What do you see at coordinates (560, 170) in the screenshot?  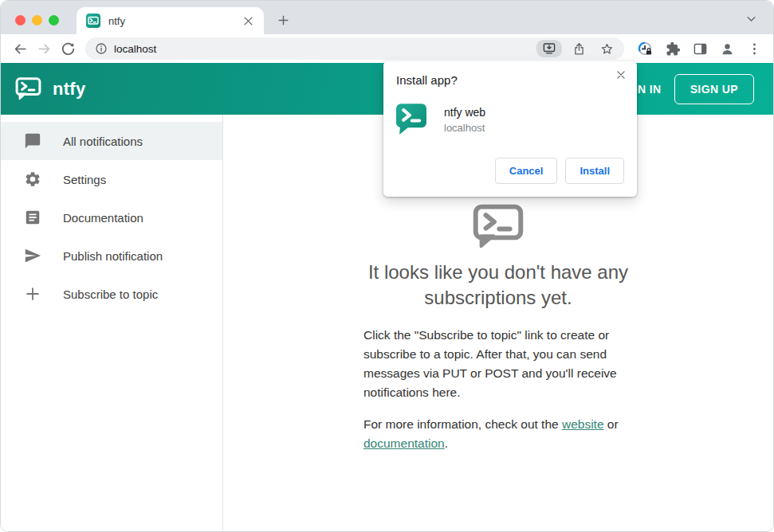 I see `dialog-actions: Cancel Install` at bounding box center [560, 170].